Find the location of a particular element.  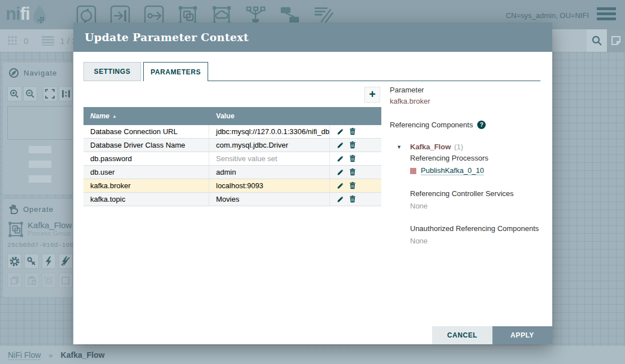

caret-down-icon: ▼ is located at coordinates (399, 147).